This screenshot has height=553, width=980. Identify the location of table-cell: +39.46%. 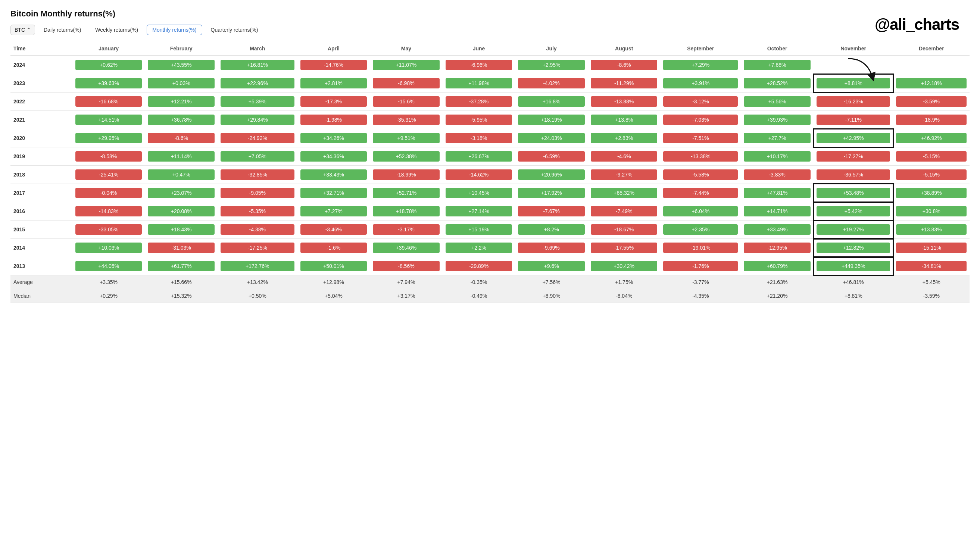
(406, 248).